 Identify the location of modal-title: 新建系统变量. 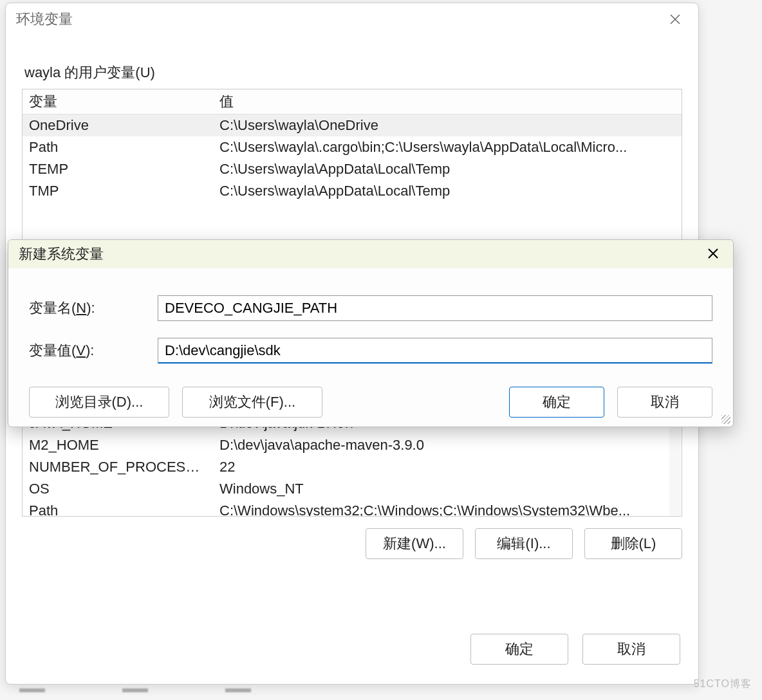
(361, 254).